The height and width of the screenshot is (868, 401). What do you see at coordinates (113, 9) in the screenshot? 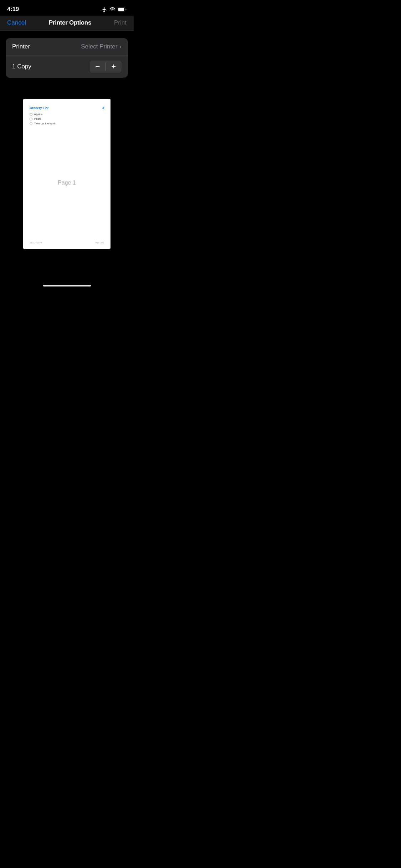
I see `wifi-icon` at bounding box center [113, 9].